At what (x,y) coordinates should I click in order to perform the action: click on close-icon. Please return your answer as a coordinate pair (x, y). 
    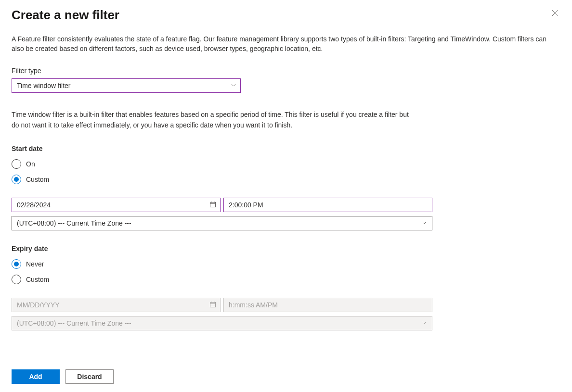
    Looking at the image, I should click on (555, 13).